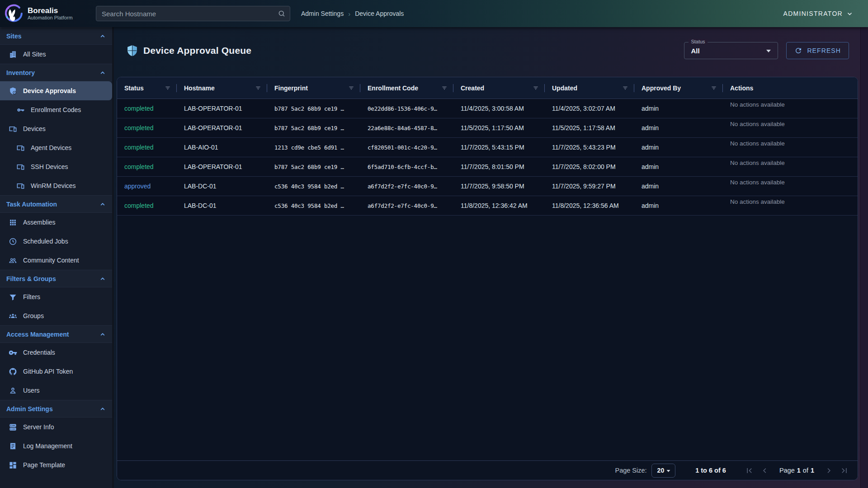 The image size is (868, 488). I want to click on shield-approval-icon, so click(13, 91).